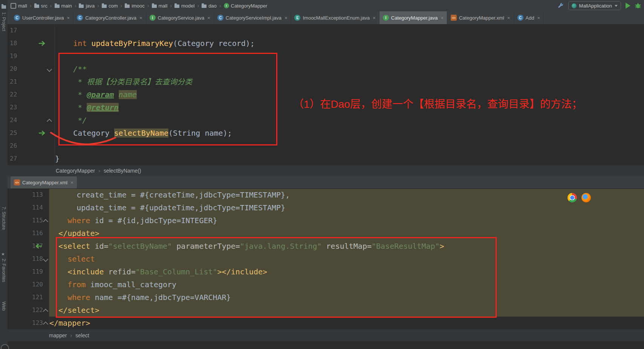 The width and height of the screenshot is (644, 349). What do you see at coordinates (44, 182) in the screenshot?
I see `tab-categorymapper-xml: </> CategoryMapper.xml ×` at bounding box center [44, 182].